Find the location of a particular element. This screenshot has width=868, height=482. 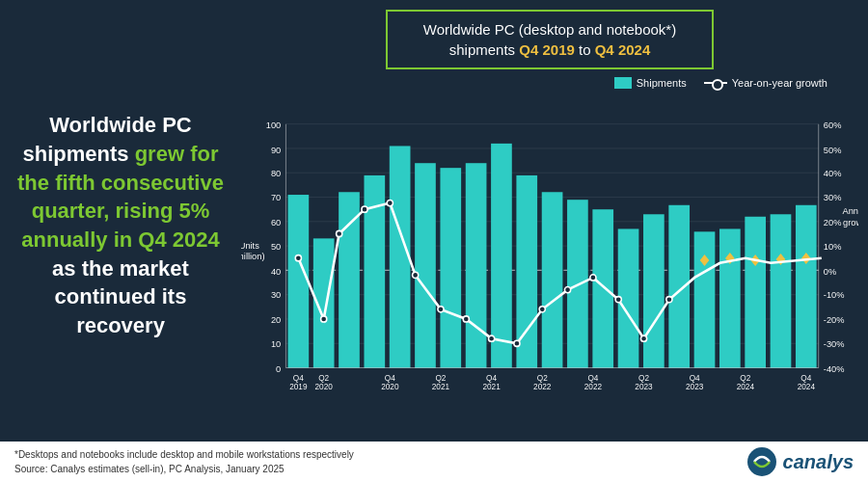

x-label-5: Q2 is located at coordinates (542, 378).